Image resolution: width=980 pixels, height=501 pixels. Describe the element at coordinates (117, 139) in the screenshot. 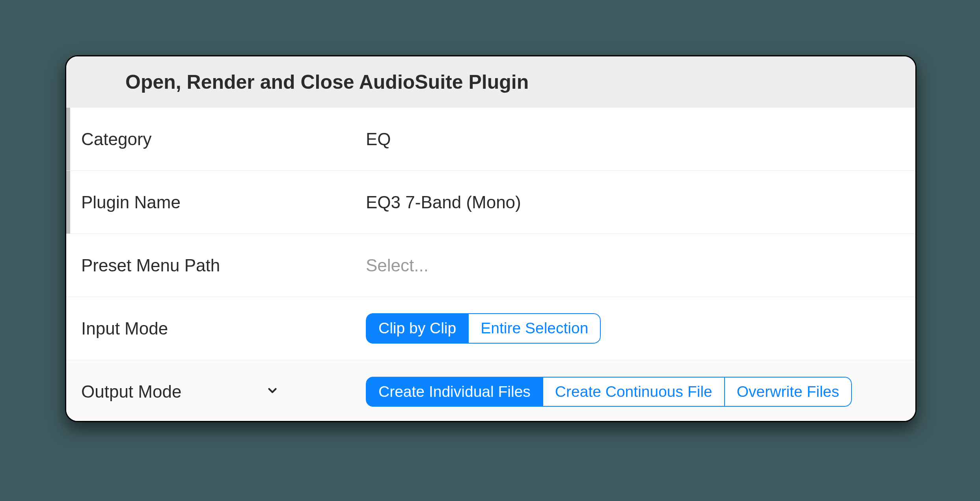

I see `category-label: Category` at that location.